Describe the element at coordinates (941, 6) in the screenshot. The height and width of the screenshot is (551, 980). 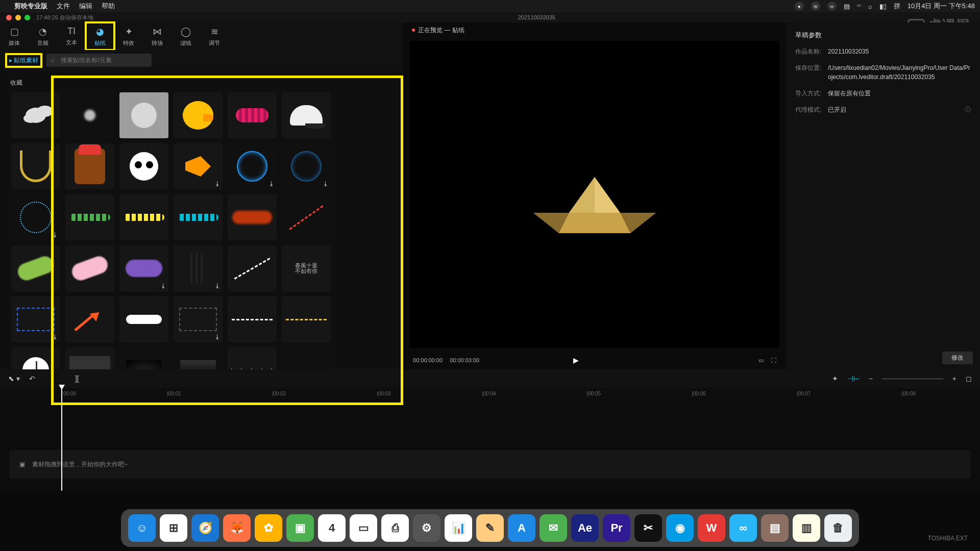
I see `clock: 10月4日 周一 下午5:48` at that location.